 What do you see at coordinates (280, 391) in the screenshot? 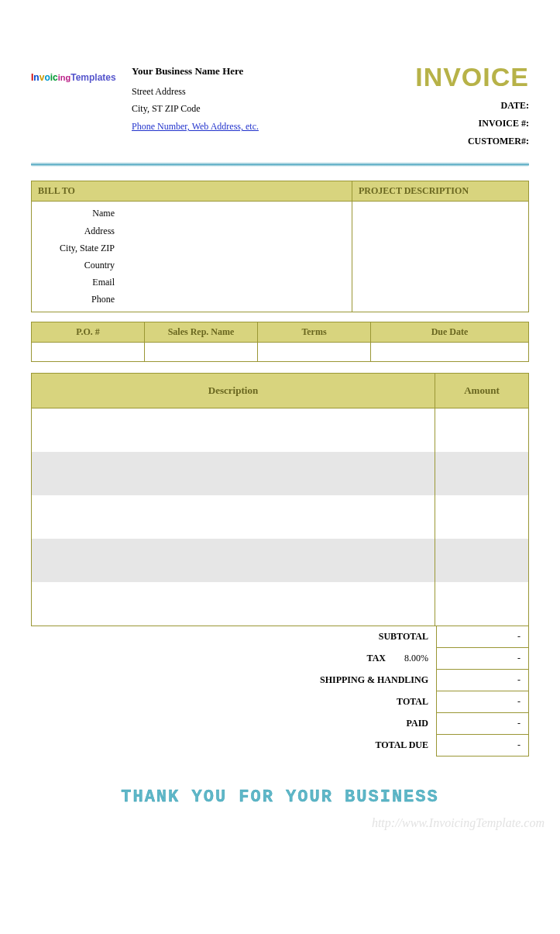
I see `items-header: Description Amount` at bounding box center [280, 391].